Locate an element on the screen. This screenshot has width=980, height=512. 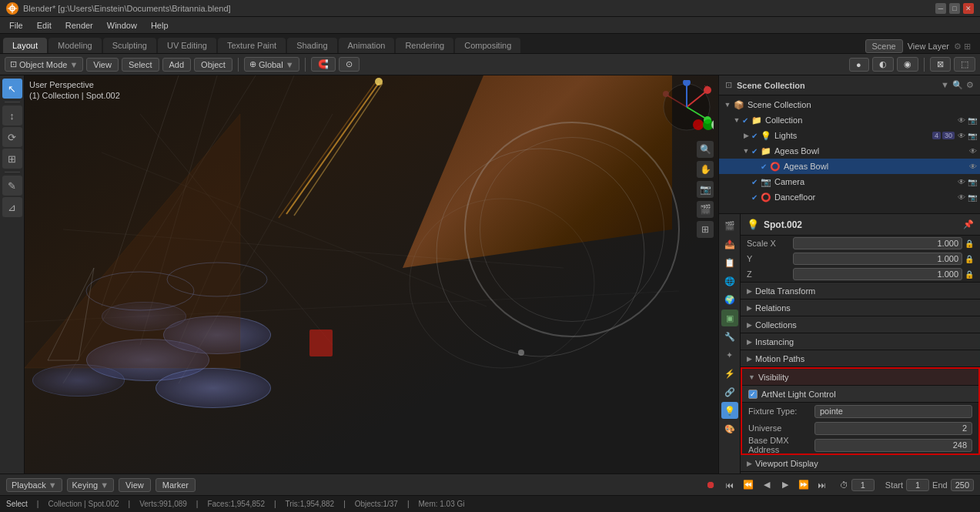
ageas-bowl-coll-checkbox: ✔ is located at coordinates (754, 151).